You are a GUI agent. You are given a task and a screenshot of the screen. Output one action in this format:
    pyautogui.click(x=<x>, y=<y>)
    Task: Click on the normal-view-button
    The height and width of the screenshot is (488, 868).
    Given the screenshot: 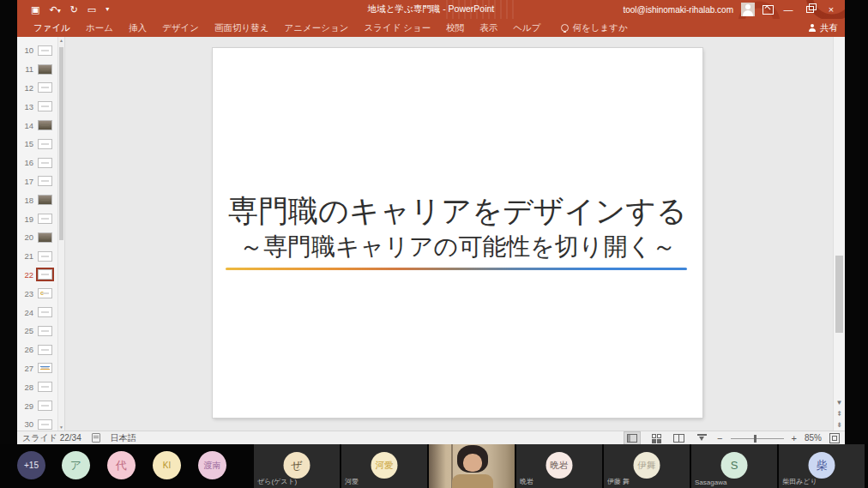 What is the action you would take?
    pyautogui.click(x=632, y=438)
    